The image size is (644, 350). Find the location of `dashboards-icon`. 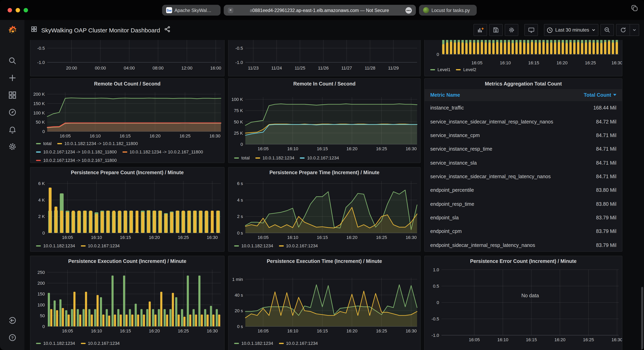

dashboards-icon is located at coordinates (12, 95).